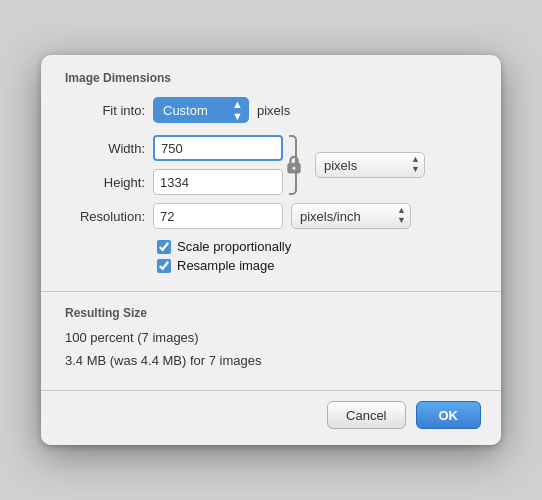  Describe the element at coordinates (449, 415) in the screenshot. I see `ok-button: OK` at that location.